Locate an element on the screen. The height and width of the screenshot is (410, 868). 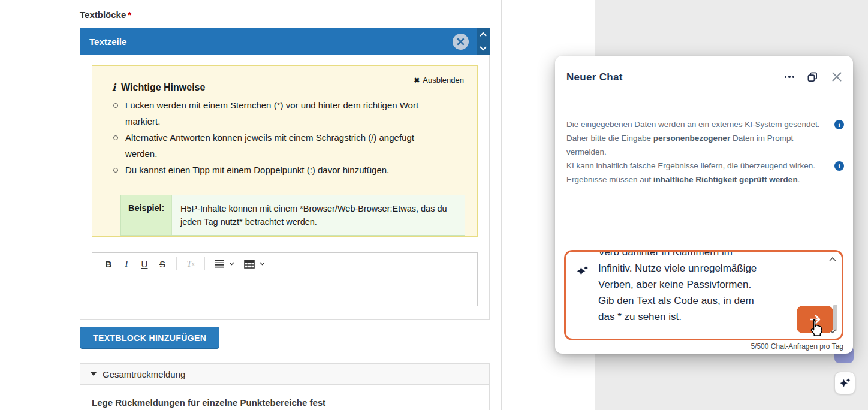
scroll-up-icon is located at coordinates (833, 259).